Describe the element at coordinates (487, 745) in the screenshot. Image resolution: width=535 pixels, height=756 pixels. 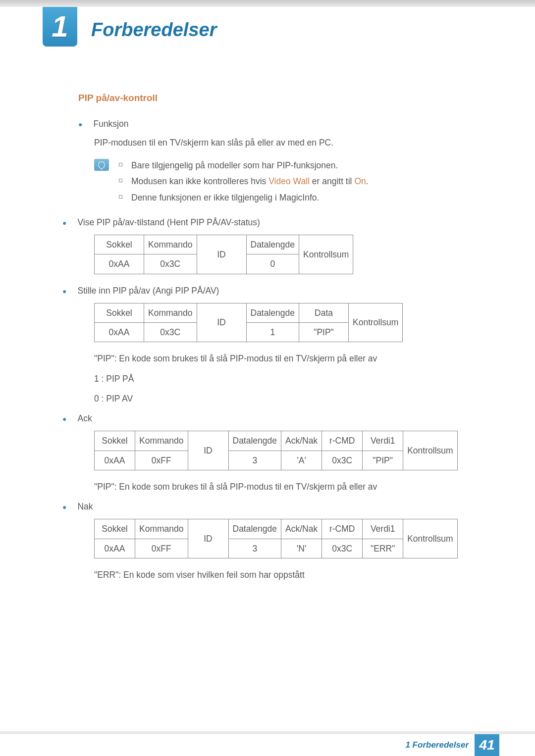
I see `footer-page-number: 41` at that location.